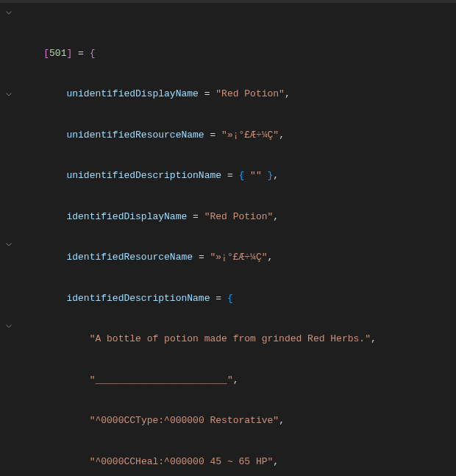  I want to click on prop-identifiedDisplayName: identifiedDisplayName, so click(127, 216).